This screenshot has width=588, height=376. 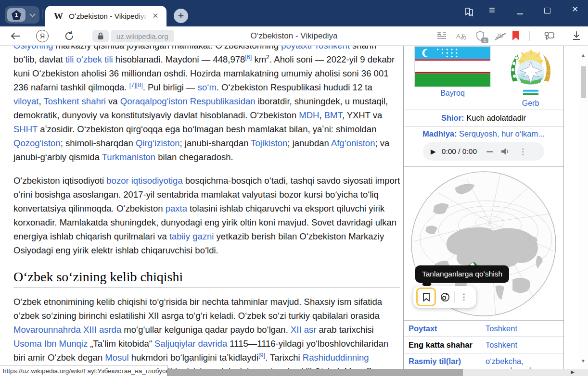 What do you see at coordinates (106, 16) in the screenshot?
I see `browser-tab: W Oʻzbekiston - Vikipediya ✕` at bounding box center [106, 16].